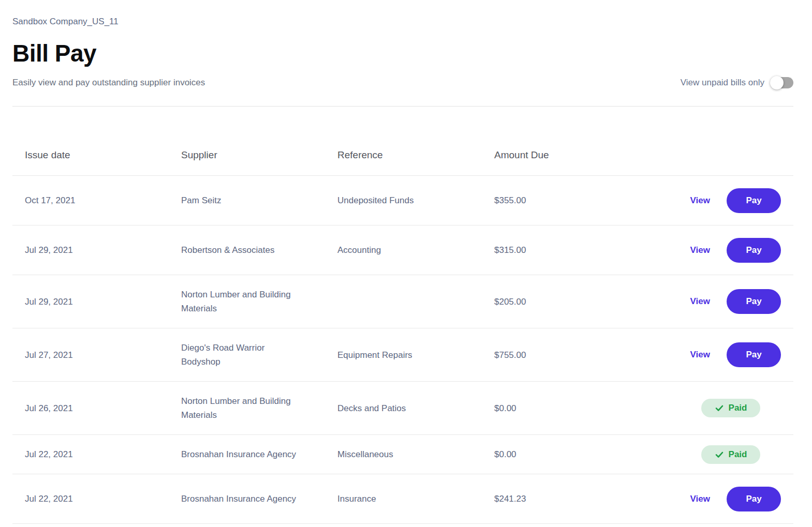 The image size is (812, 527). What do you see at coordinates (592, 355) in the screenshot?
I see `amount-due-cell: $755.00` at bounding box center [592, 355].